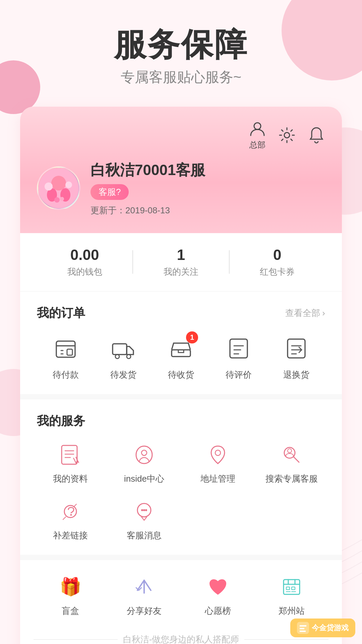 Image resolution: width=362 pixels, height=644 pixels. I want to click on bell-icon, so click(316, 135).